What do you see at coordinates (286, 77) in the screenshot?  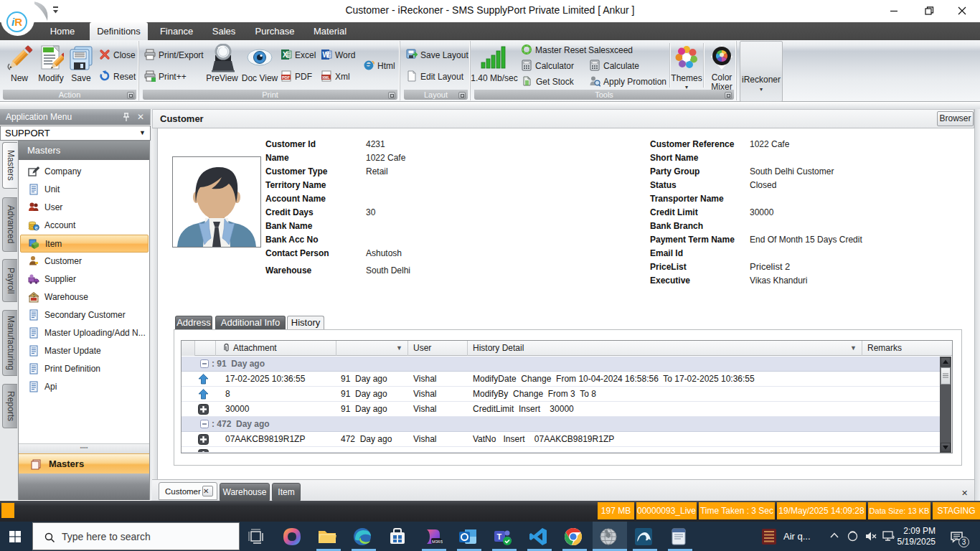 I see `svg-text: PDF` at bounding box center [286, 77].